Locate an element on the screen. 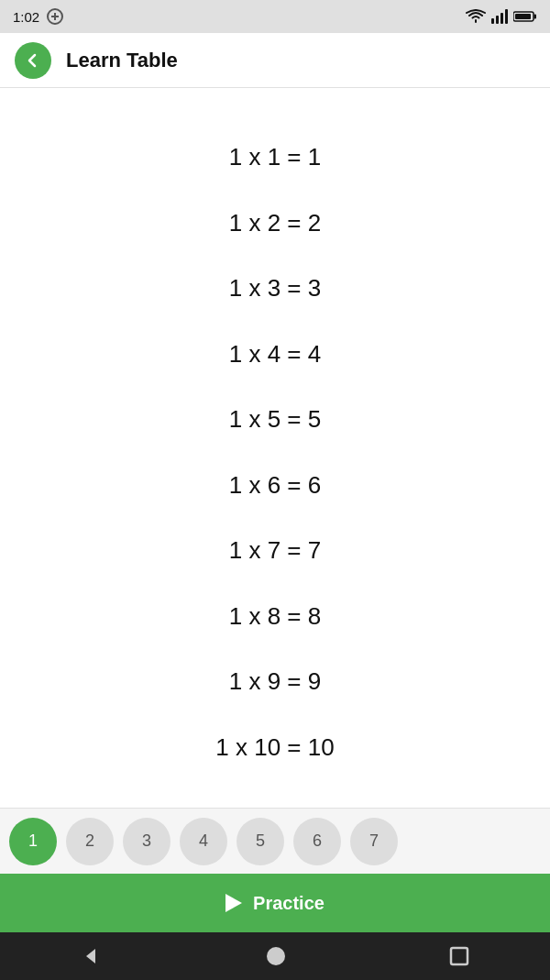  equation-row: 1 x 3 = 3 is located at coordinates (275, 288).